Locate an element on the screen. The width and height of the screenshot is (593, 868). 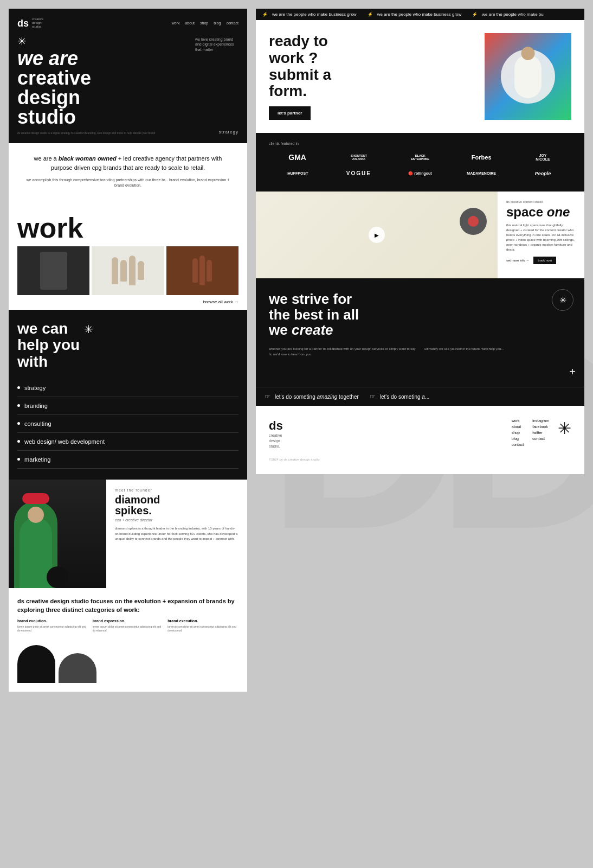
lets-partner-button: let's partner is located at coordinates (289, 113).